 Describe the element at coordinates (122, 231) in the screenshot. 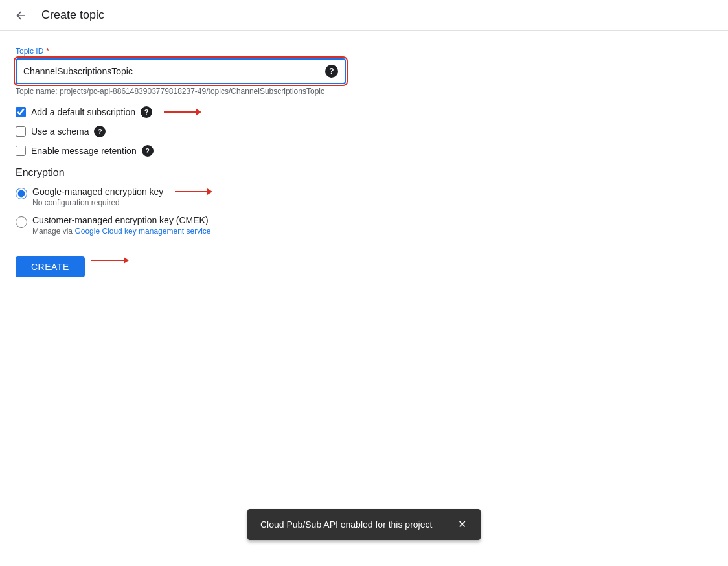

I see `customer-managed-key-sublabel: Manage via Google Cloud key management s…` at that location.